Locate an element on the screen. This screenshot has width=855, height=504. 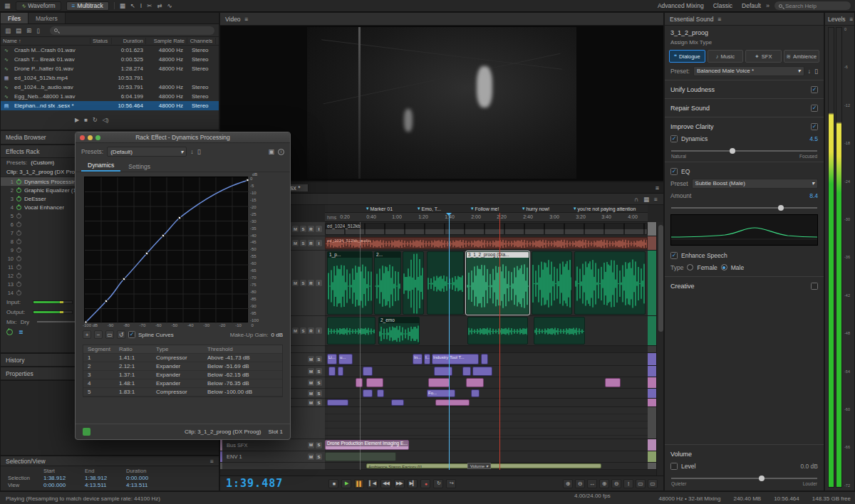
scrub-tool-icon: ∿ is located at coordinates (170, 6).